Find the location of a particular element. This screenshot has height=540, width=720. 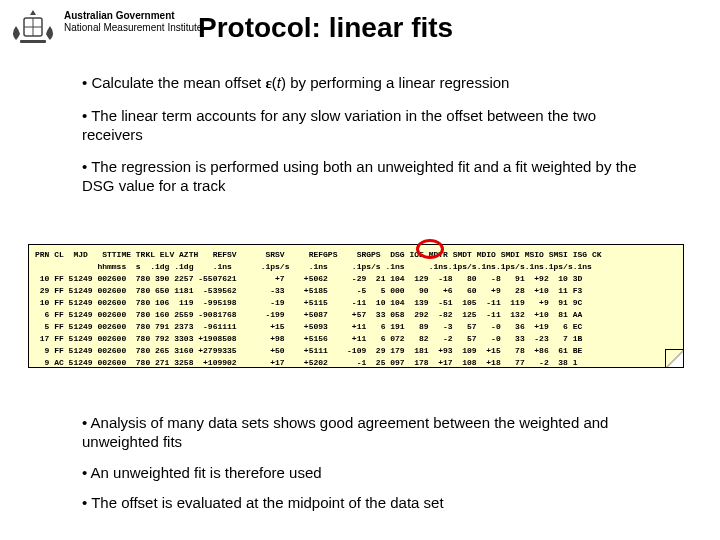

header: Australian Government National Measureme… is located at coordinates (360, 30).